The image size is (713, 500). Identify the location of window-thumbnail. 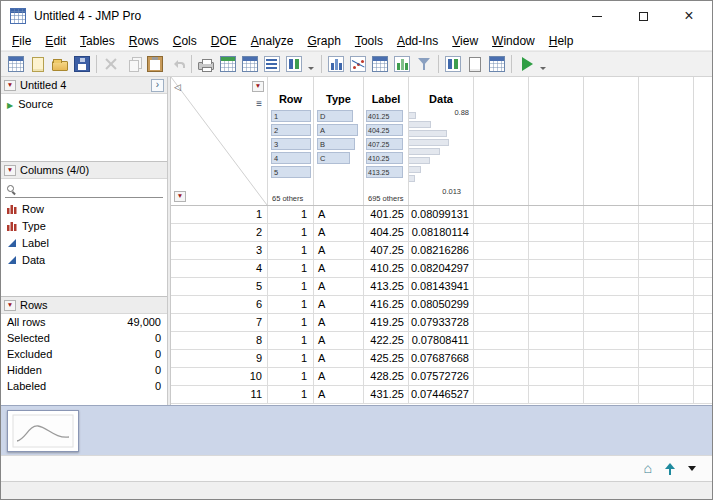
(43, 431).